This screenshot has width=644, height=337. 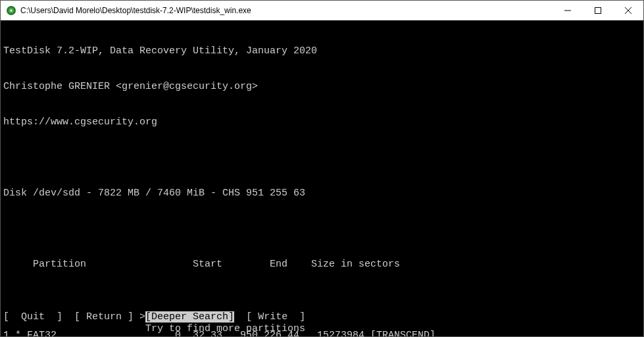 I want to click on window-title: C:\Users\David Morelo\Desktop\testdisk-7…, so click(x=287, y=11).